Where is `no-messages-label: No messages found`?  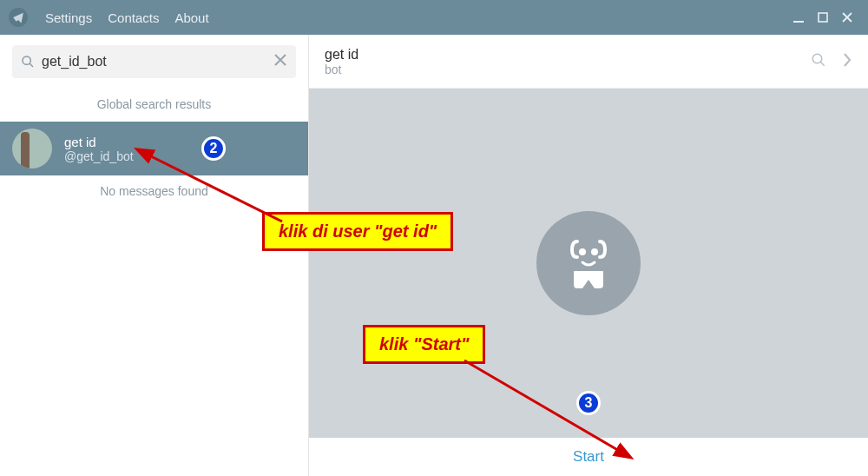
no-messages-label: No messages found is located at coordinates (155, 192).